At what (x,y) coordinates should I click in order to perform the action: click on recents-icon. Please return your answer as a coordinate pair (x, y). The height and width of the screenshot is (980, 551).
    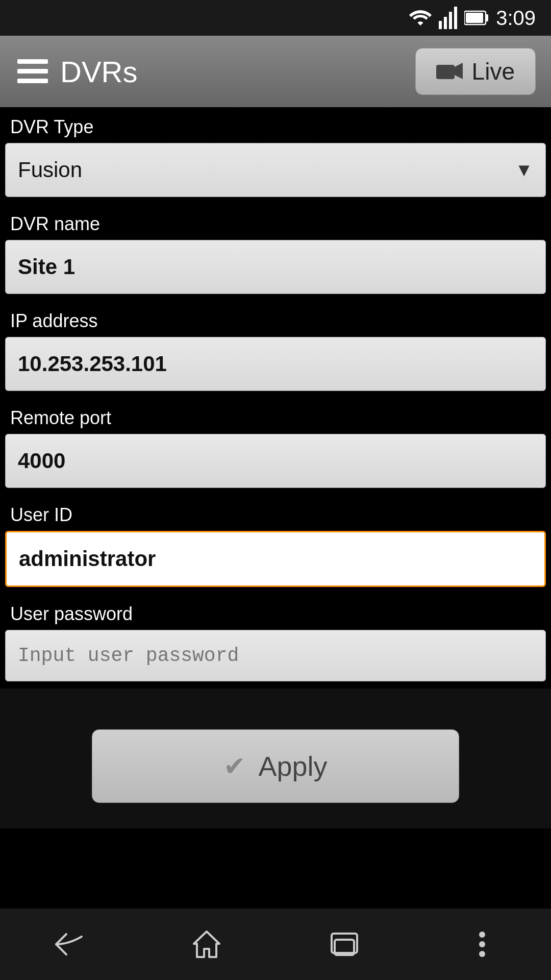
    Looking at the image, I should click on (344, 944).